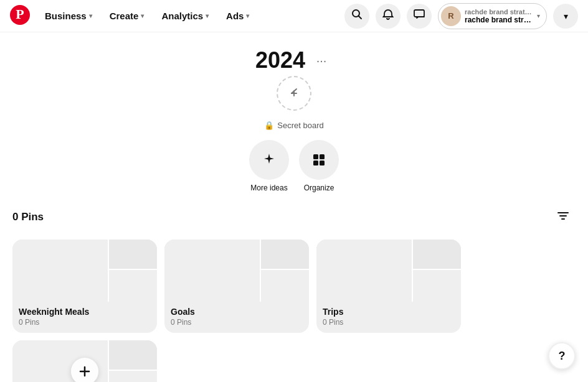  Describe the element at coordinates (142, 16) in the screenshot. I see `nav-create-chevron: ▾` at that location.